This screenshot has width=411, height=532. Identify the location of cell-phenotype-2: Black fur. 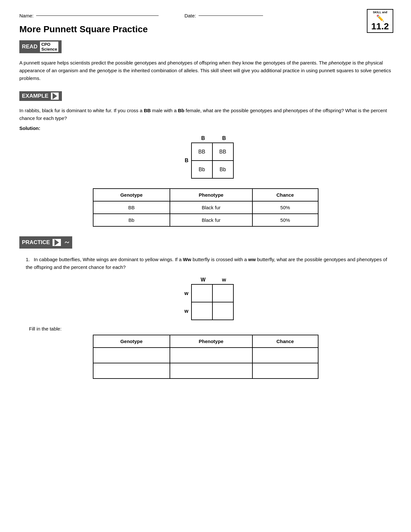
(211, 220).